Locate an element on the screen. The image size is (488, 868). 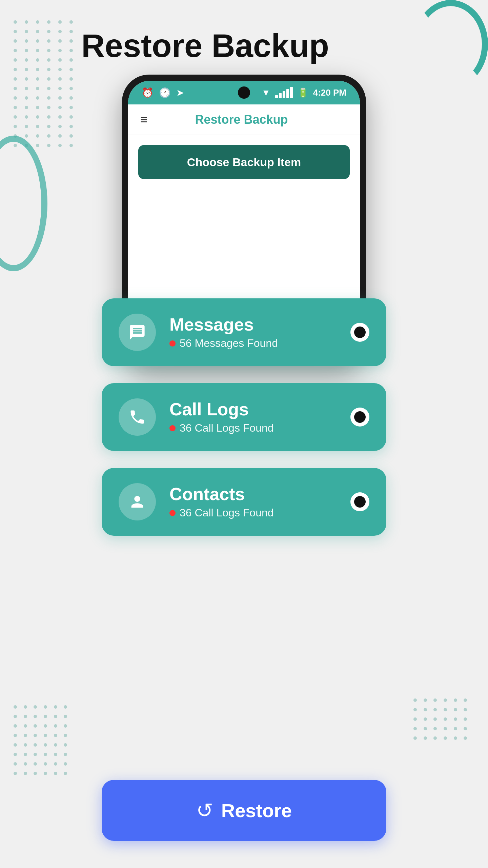
app-bar: ≡ Restore Backup is located at coordinates (244, 120).